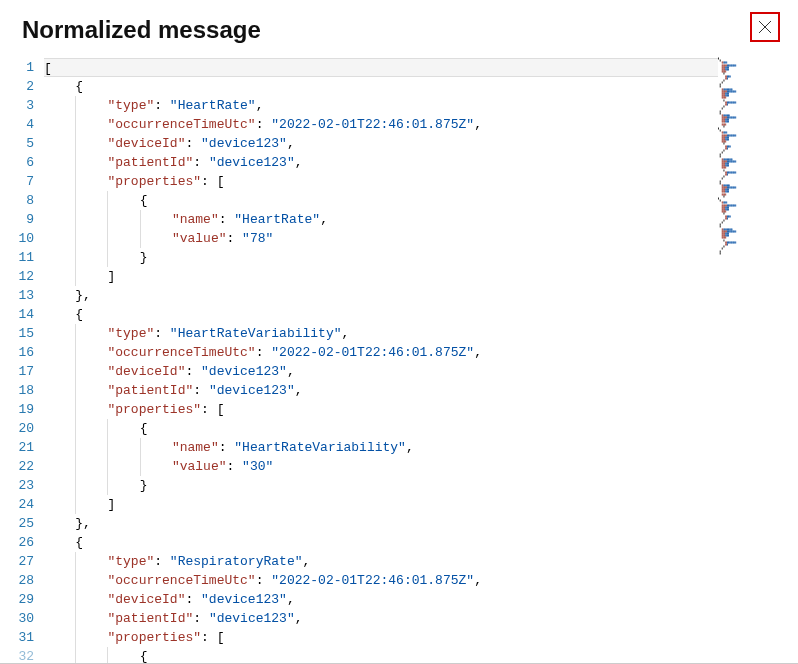  I want to click on code-line: "name": "HeartRate",, so click(381, 220).